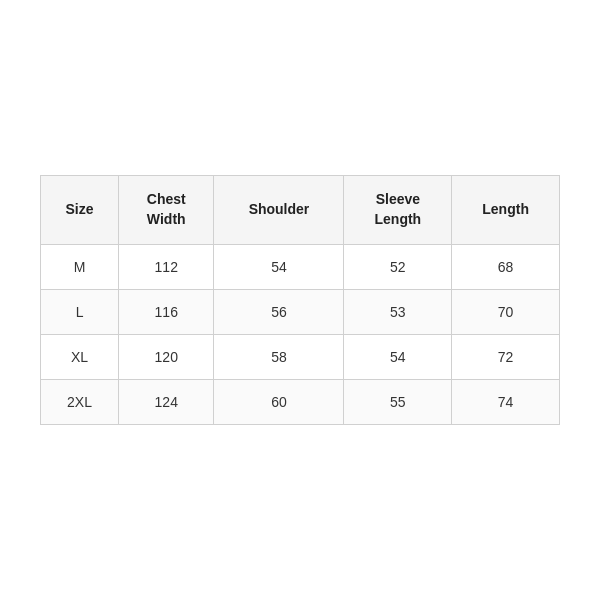  Describe the element at coordinates (300, 312) in the screenshot. I see `table-row: L116565370` at that location.